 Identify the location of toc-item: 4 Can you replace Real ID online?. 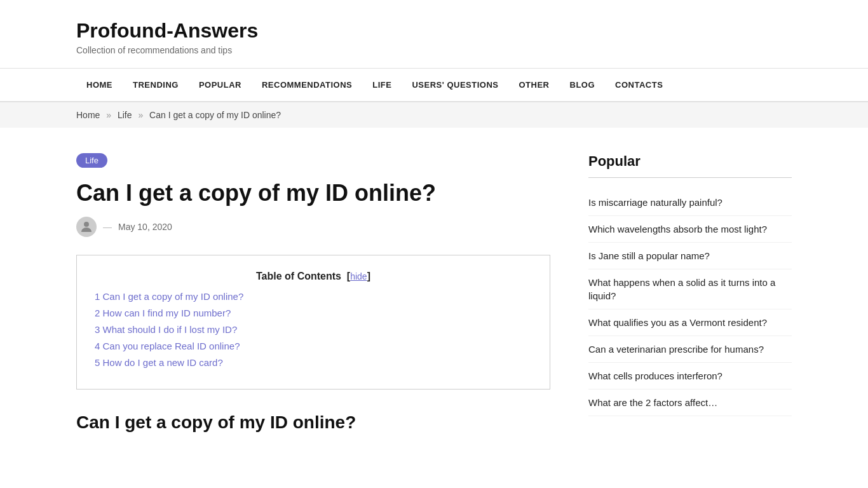
(313, 346).